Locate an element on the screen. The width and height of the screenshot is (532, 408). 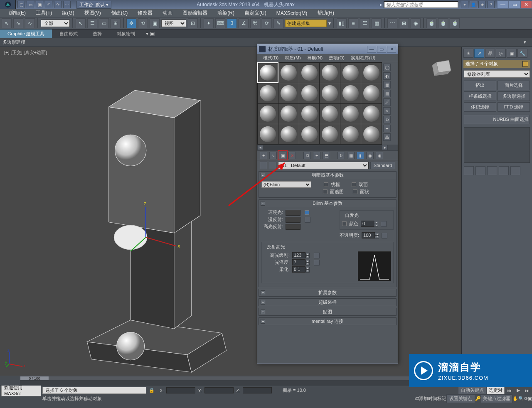
btn-spline-select: 样条线选择 is located at coordinates (480, 96).